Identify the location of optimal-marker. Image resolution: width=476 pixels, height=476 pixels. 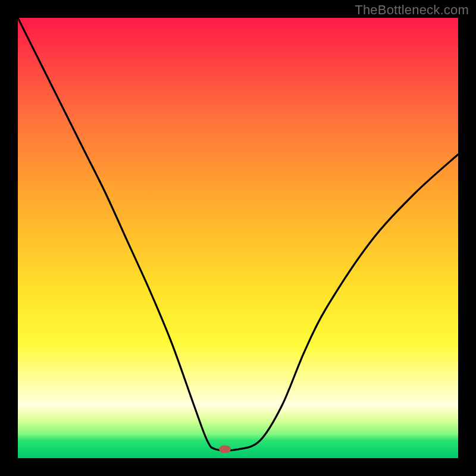
(225, 450).